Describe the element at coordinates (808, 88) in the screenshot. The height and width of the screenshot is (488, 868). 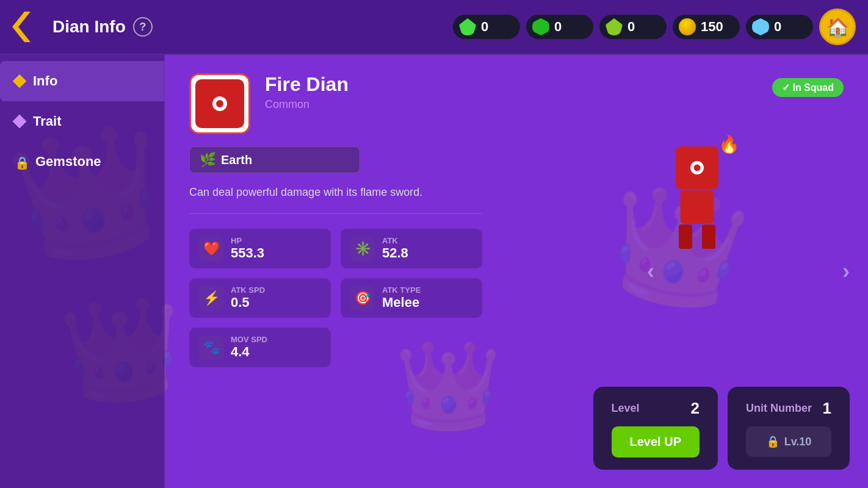
I see `in-squad-badge: ✓ In Squad` at that location.